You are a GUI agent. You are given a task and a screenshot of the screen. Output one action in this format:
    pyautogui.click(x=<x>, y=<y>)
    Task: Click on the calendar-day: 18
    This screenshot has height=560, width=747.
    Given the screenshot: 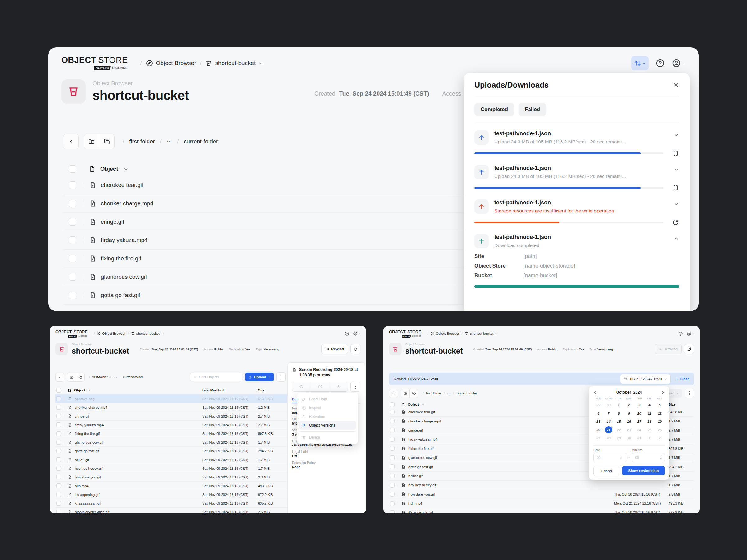 What is the action you would take?
    pyautogui.click(x=649, y=422)
    